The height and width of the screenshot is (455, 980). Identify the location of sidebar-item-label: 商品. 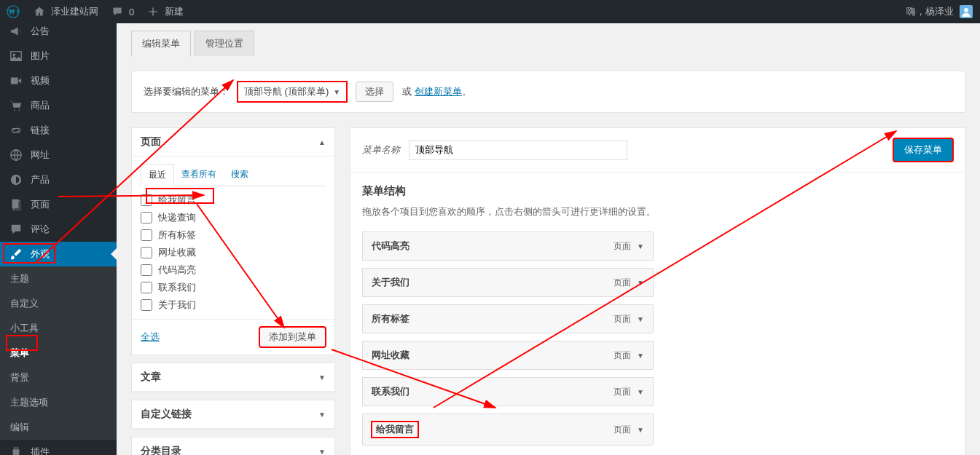
(40, 106).